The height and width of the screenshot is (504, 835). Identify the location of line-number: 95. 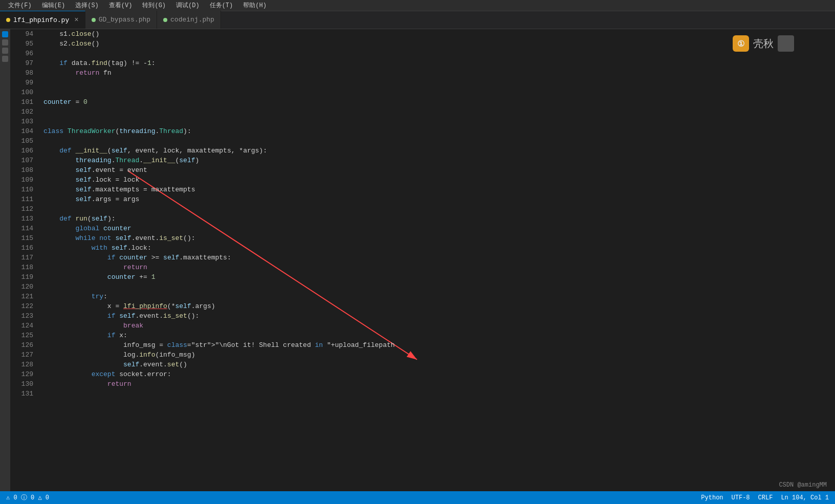
(21, 44).